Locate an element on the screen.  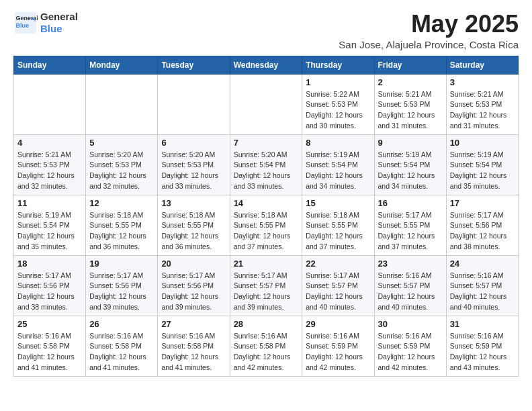
calendar-cell: 13Sunrise: 5:18 AMSunset: 5:55 PMDayligh… is located at coordinates (193, 225).